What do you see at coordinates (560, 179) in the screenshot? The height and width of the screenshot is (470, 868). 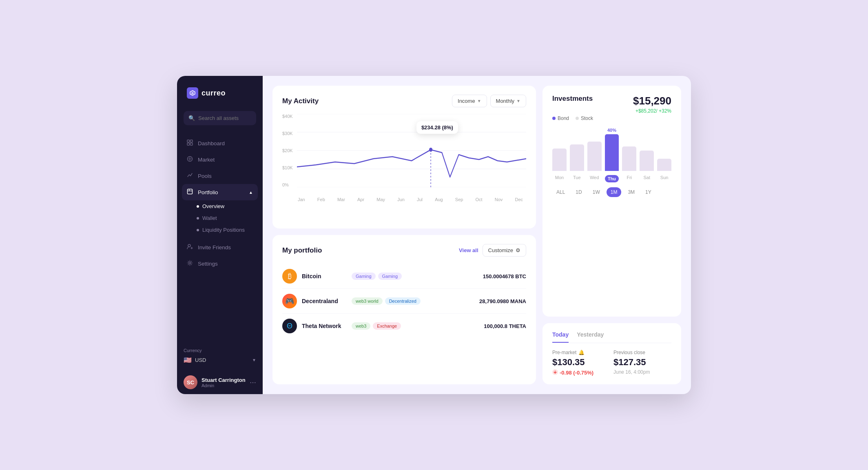 I see `day-label-mon: Mon` at bounding box center [560, 179].